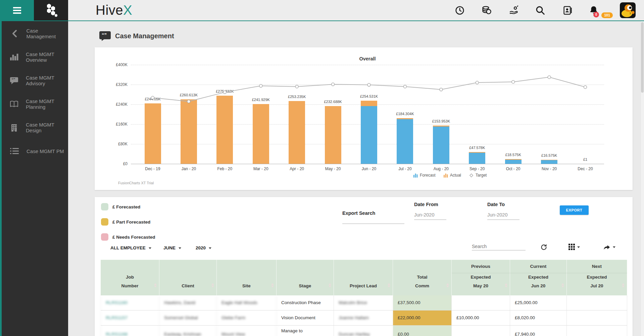 This screenshot has width=644, height=336. Describe the element at coordinates (441, 169) in the screenshot. I see `x-axis-label: Aug - 20` at that location.